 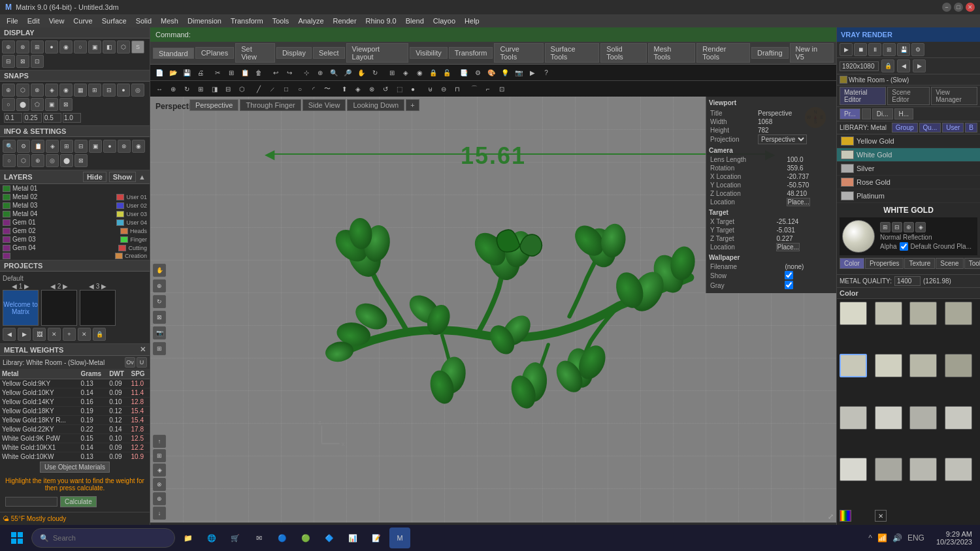 I want to click on tb-grid: ⊞, so click(x=392, y=72).